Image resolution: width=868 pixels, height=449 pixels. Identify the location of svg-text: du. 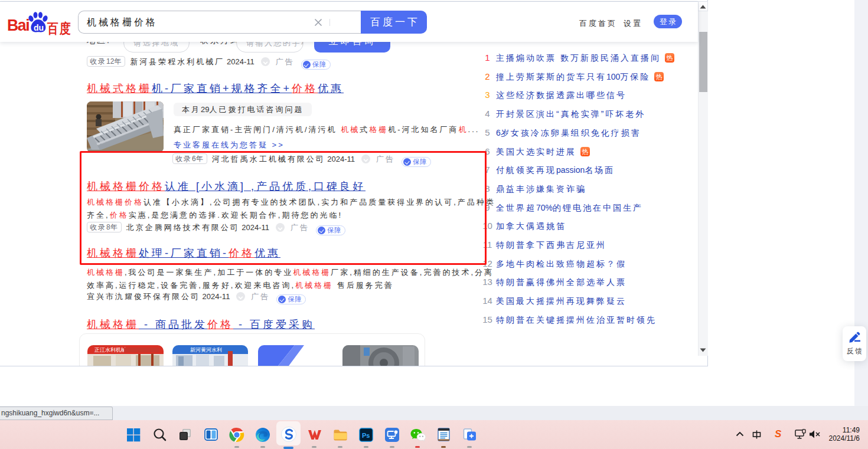
(39, 28).